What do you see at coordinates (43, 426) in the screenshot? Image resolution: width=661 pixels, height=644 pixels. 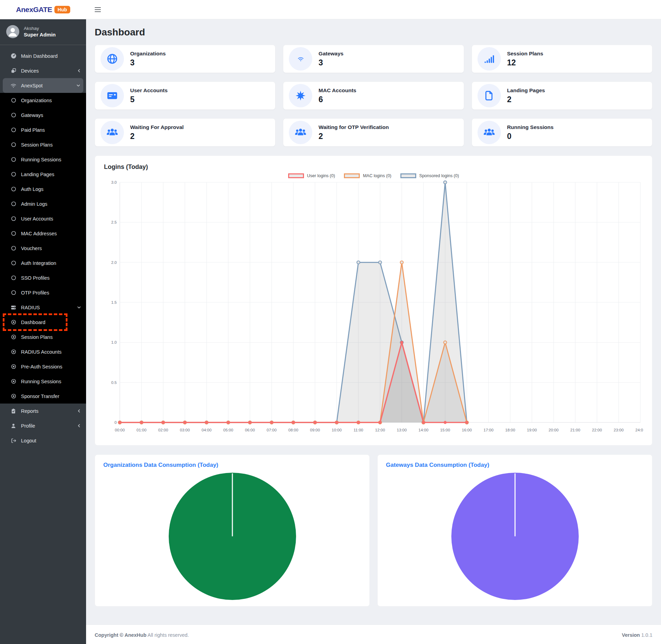 I see `sidebar-item-profile: Profile` at bounding box center [43, 426].